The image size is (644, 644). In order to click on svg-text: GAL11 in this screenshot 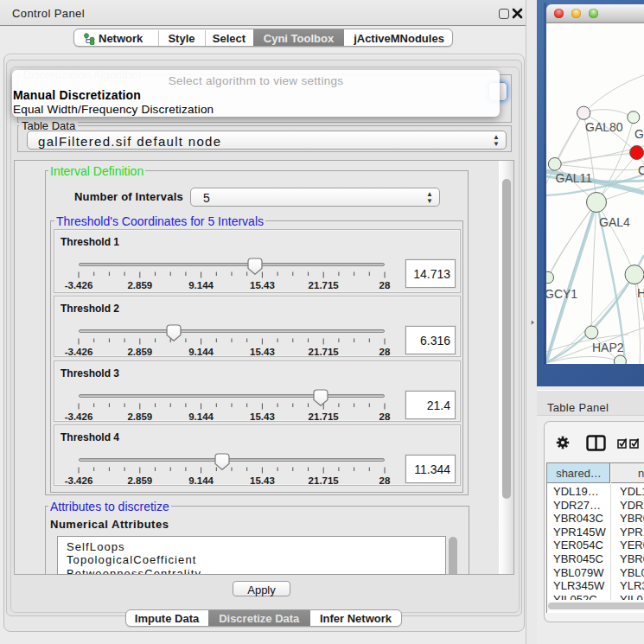, I will do `click(574, 178)`.